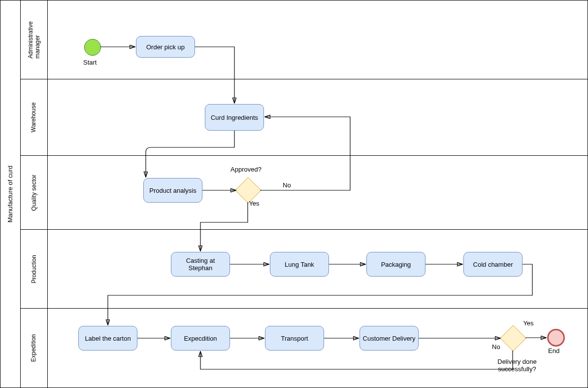  Describe the element at coordinates (554, 351) in the screenshot. I see `end-label: End` at that location.